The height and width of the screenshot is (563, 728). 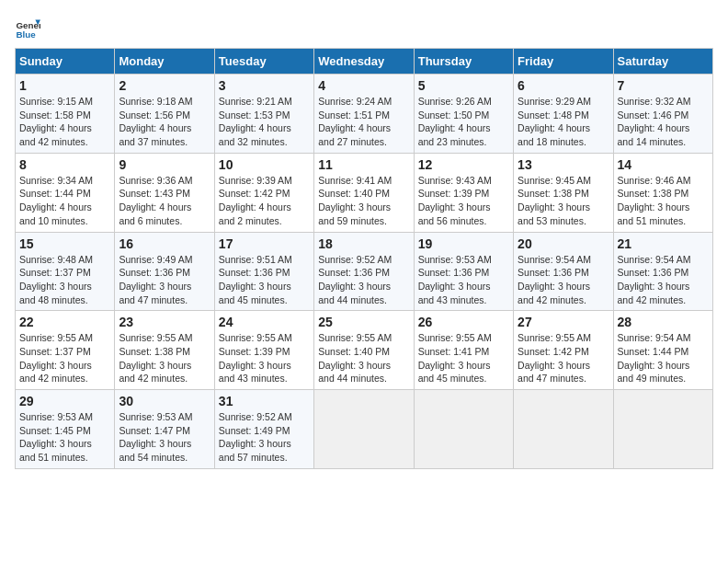 I want to click on calendar-cell: 13Sunrise: 9:45 AMSunset: 1:38 PMDayligh…, so click(x=563, y=192).